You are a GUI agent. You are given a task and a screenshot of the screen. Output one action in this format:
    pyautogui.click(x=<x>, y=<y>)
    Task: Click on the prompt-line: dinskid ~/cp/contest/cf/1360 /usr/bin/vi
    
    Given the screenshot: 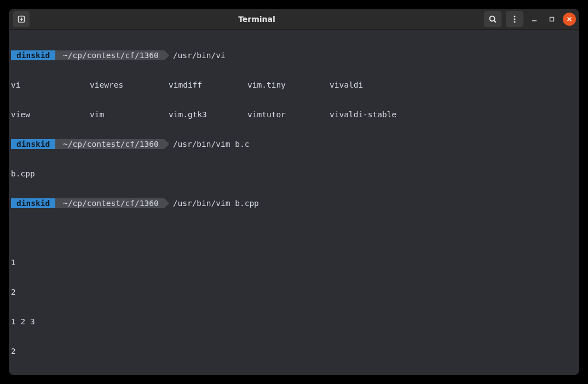 What is the action you would take?
    pyautogui.click(x=294, y=55)
    